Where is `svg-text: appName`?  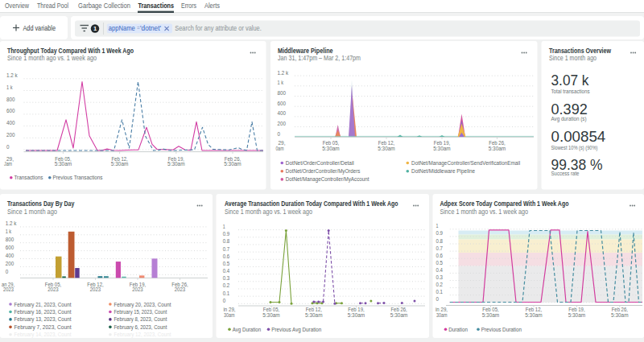 svg-text: appName is located at coordinates (122, 28).